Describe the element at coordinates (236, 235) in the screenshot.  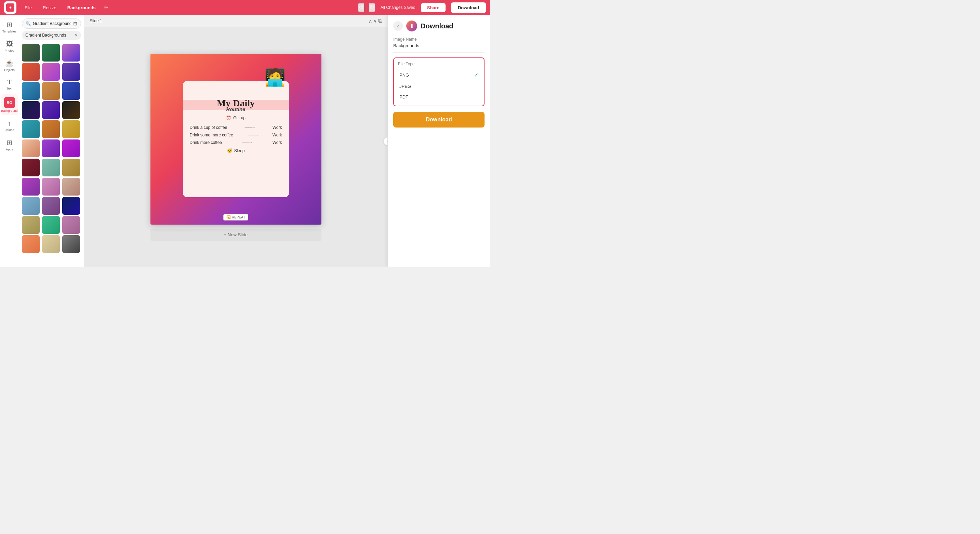
I see `new-slide-button: + New Slide` at that location.